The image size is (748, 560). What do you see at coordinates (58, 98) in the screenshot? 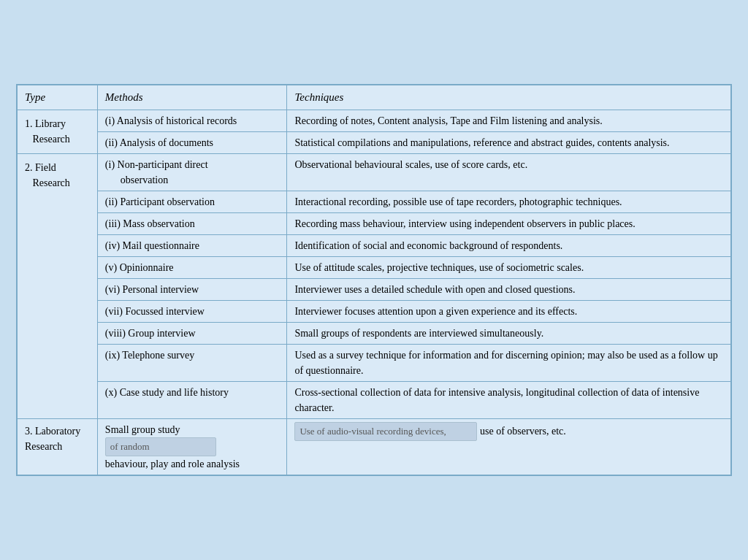
I see `header-type: Type` at bounding box center [58, 98].